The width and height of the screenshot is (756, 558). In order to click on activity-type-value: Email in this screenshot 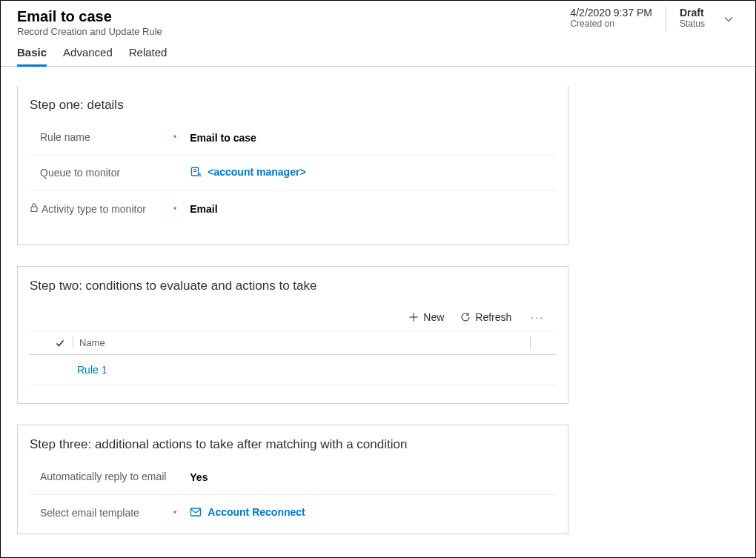, I will do `click(197, 209)`.